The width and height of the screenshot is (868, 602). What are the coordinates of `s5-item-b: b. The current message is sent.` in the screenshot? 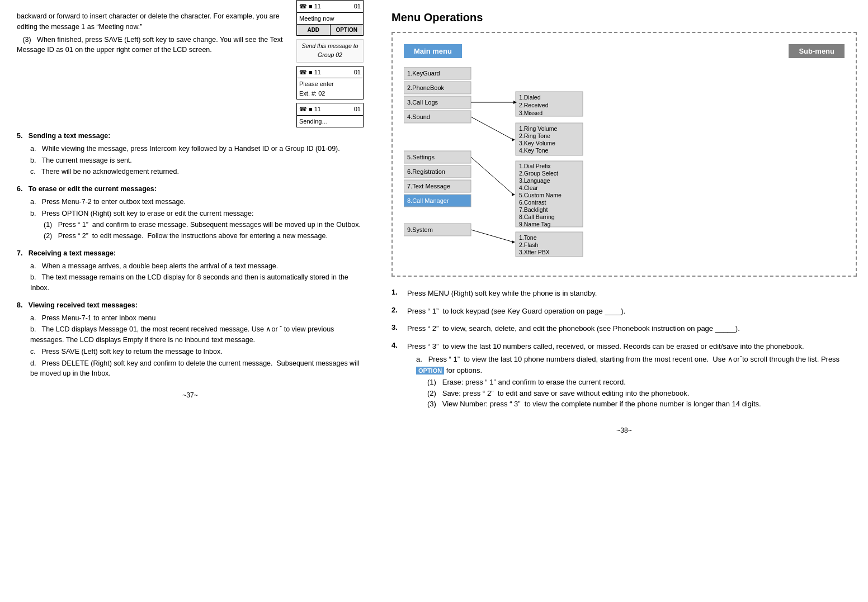 It's located at (197, 161).